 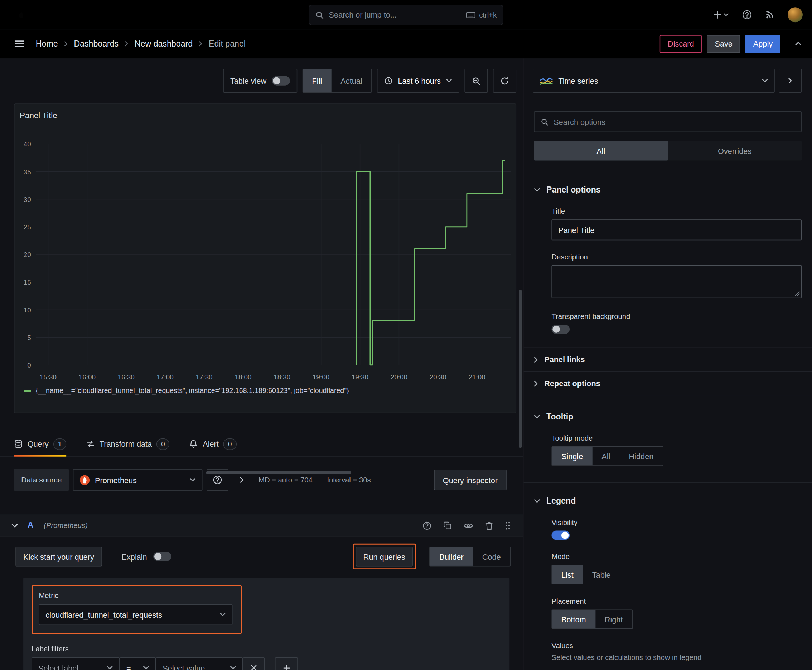 I want to click on remove-filter-button, so click(x=254, y=664).